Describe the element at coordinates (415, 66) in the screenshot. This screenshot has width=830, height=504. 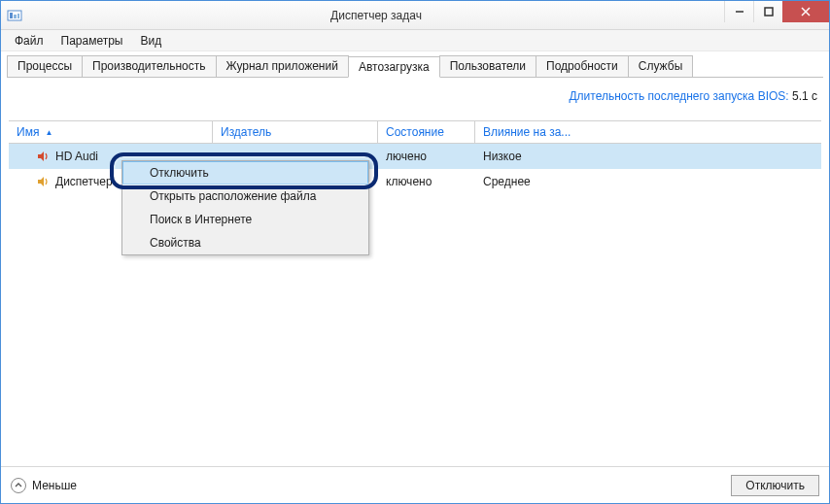
I see `tabs: Процессы Производительность Журнал прило…` at that location.